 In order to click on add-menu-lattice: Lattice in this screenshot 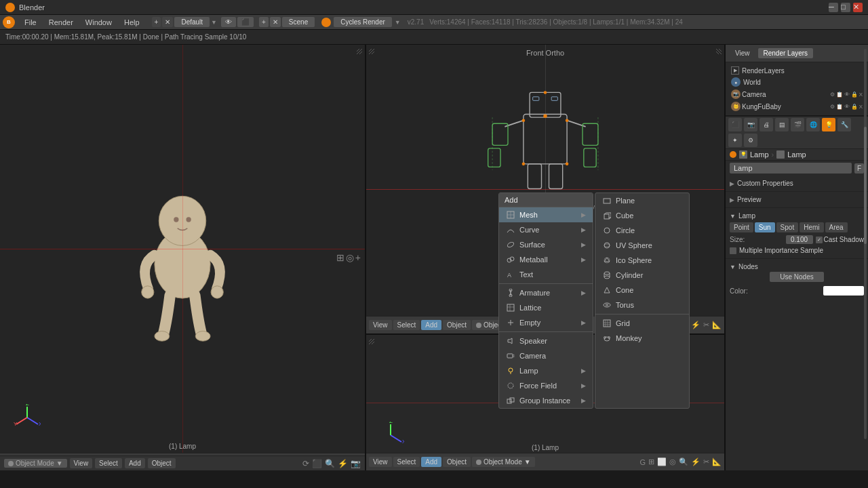, I will do `click(546, 308)`.